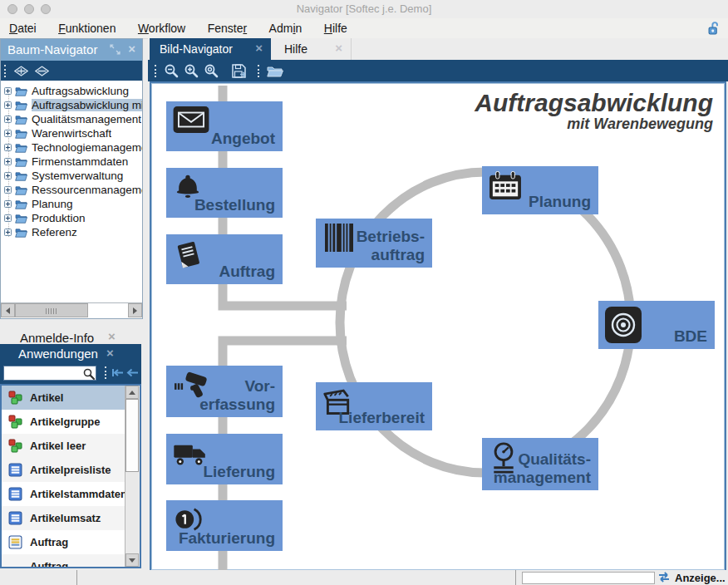 Image resolution: width=728 pixels, height=585 pixels. I want to click on scroll-up-button, so click(132, 392).